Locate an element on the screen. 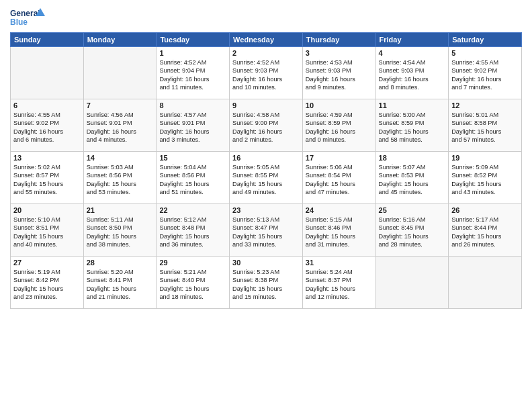  day-info-line: and 55 minutes. is located at coordinates (47, 192).